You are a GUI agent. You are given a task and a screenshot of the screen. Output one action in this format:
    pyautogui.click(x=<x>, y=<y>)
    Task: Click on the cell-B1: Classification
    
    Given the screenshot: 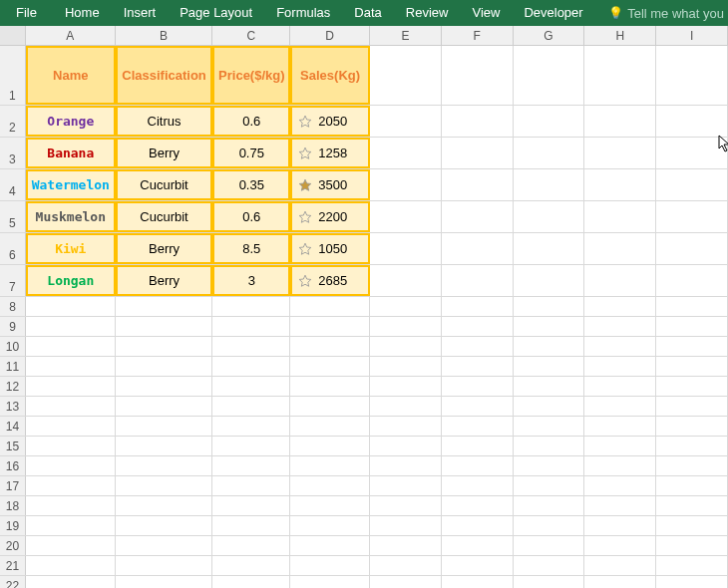 What is the action you would take?
    pyautogui.click(x=165, y=76)
    